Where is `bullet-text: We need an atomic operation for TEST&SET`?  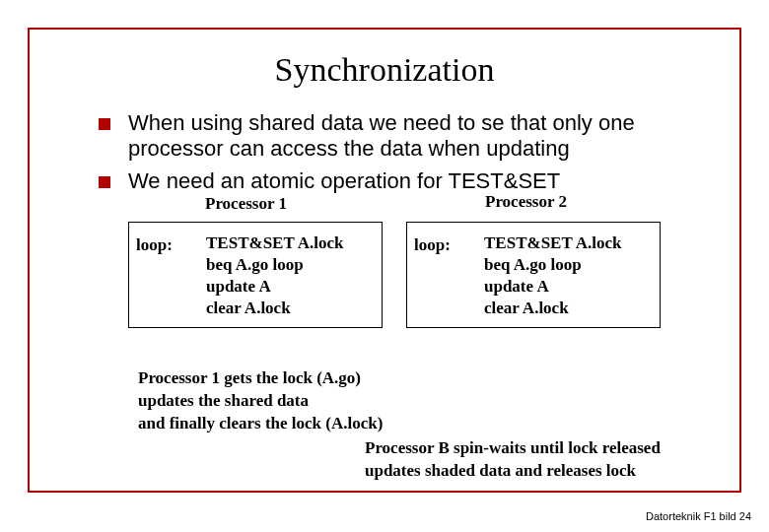
bullet-text: We need an atomic operation for TEST&SET is located at coordinates (344, 181).